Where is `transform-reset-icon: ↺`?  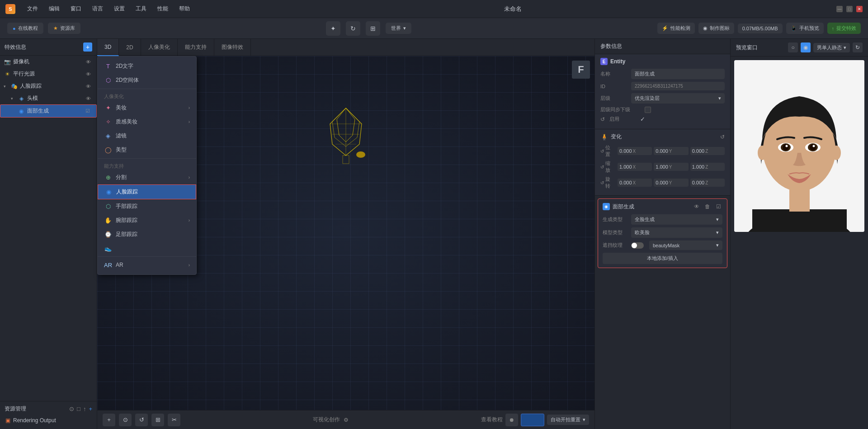
transform-reset-icon: ↺ is located at coordinates (722, 137).